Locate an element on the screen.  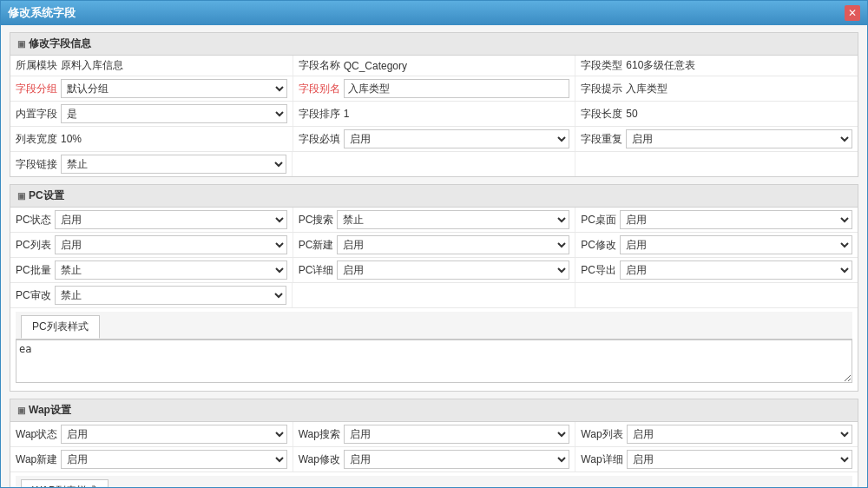
pc-export-label: PC导出 is located at coordinates (599, 271).